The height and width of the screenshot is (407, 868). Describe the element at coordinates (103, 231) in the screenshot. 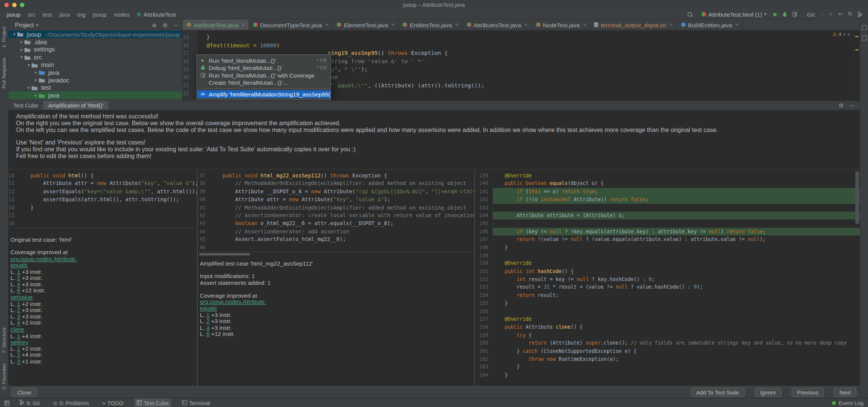

I see `horizontal-scrollbar` at that location.